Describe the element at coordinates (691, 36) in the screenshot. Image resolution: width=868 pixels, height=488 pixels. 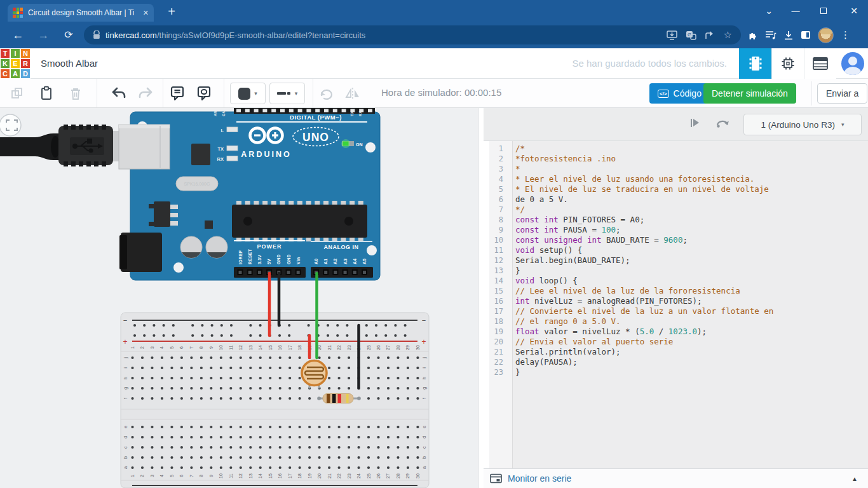
I see `translate-icon: G` at that location.